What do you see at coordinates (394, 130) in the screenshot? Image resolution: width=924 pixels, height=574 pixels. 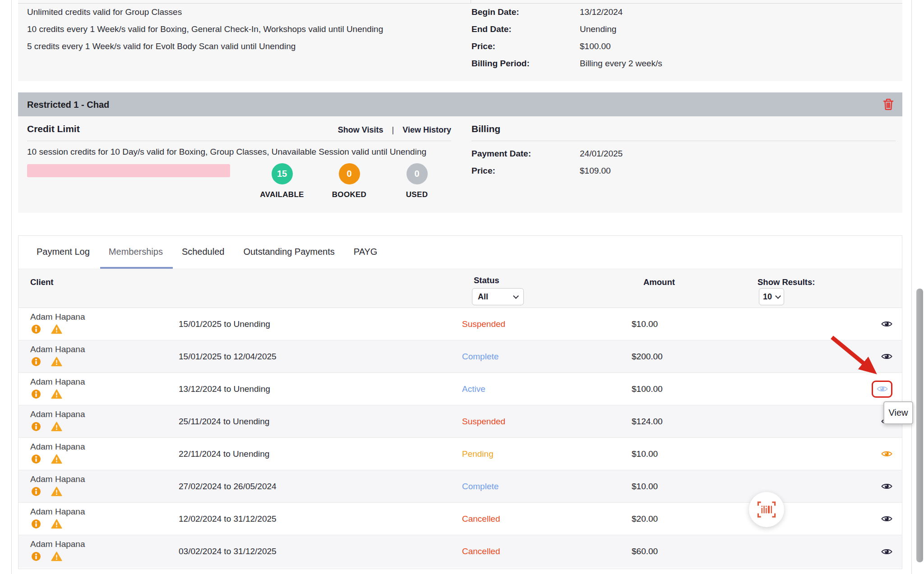 I see `credit-limit-links: Show Visits | View History` at bounding box center [394, 130].